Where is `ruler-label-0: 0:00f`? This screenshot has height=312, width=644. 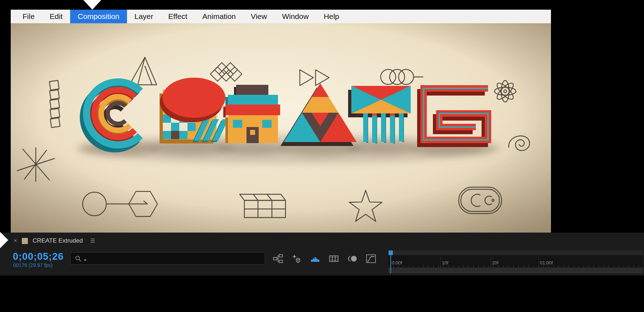 ruler-label-0: 0:00f is located at coordinates (397, 263).